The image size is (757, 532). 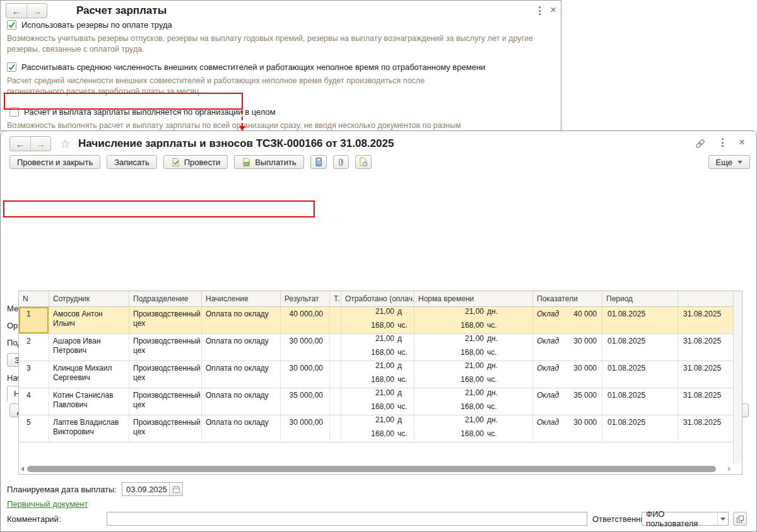 I want to click on column-header: Отработано (оплач..., so click(x=378, y=299).